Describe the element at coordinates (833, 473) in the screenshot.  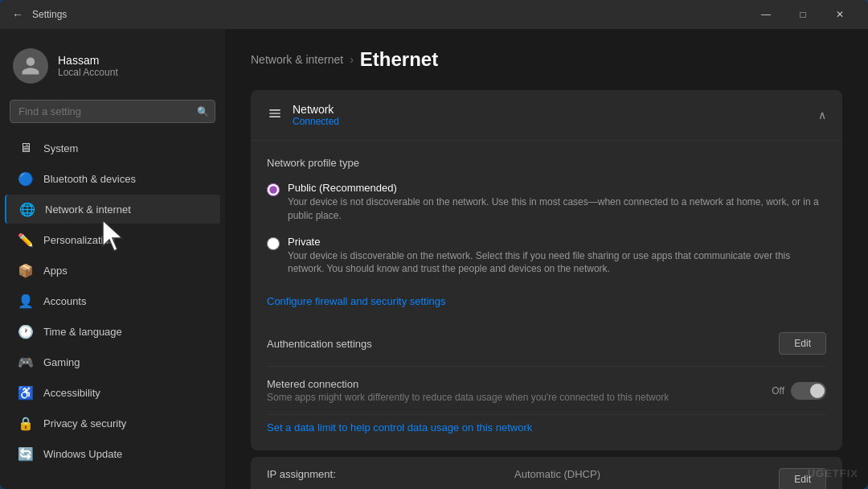
I see `watermark: UGETFIX` at that location.